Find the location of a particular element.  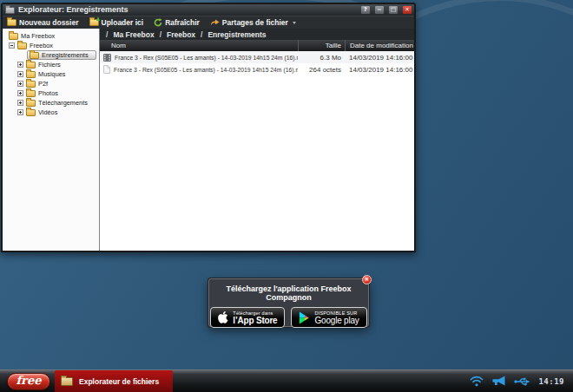

chevron-down-icon is located at coordinates (294, 23).